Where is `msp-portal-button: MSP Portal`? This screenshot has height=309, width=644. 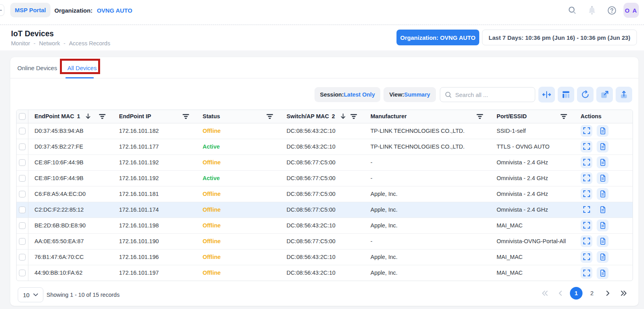
msp-portal-button: MSP Portal is located at coordinates (30, 10).